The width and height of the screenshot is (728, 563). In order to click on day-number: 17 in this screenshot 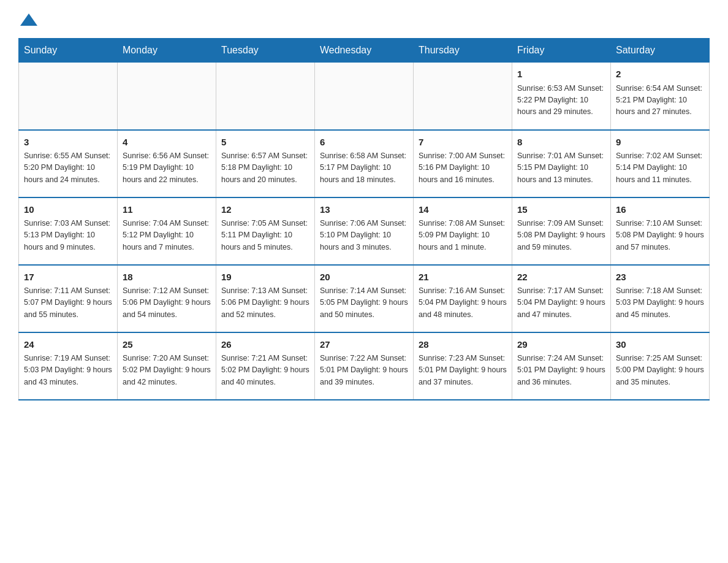, I will do `click(68, 277)`.